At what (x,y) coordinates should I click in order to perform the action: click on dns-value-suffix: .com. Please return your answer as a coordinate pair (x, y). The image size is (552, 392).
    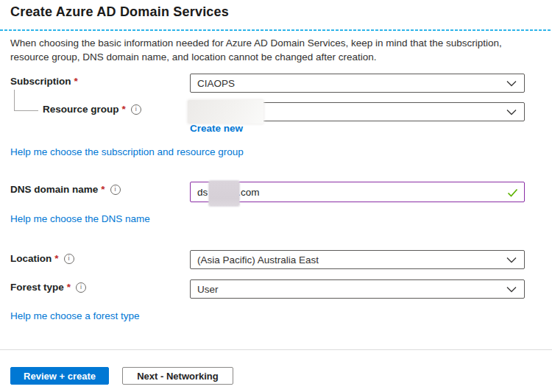
    Looking at the image, I should click on (249, 193).